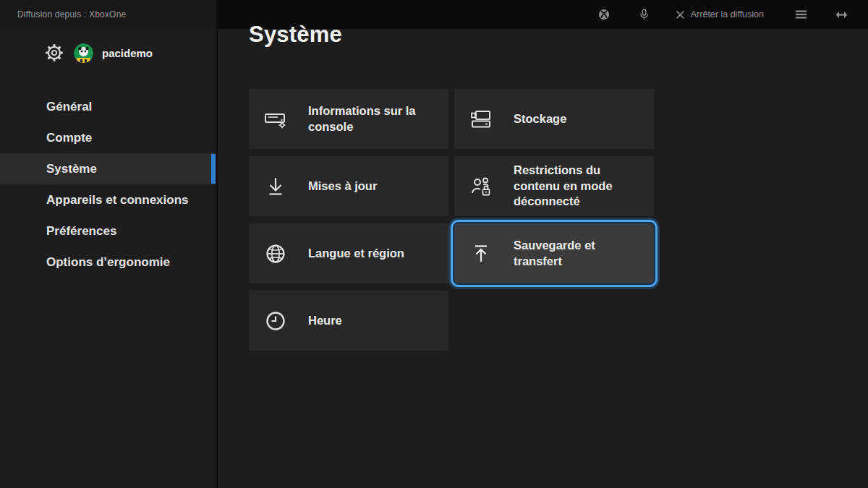 The image size is (868, 488). I want to click on sidebar-item-label: Système, so click(72, 169).